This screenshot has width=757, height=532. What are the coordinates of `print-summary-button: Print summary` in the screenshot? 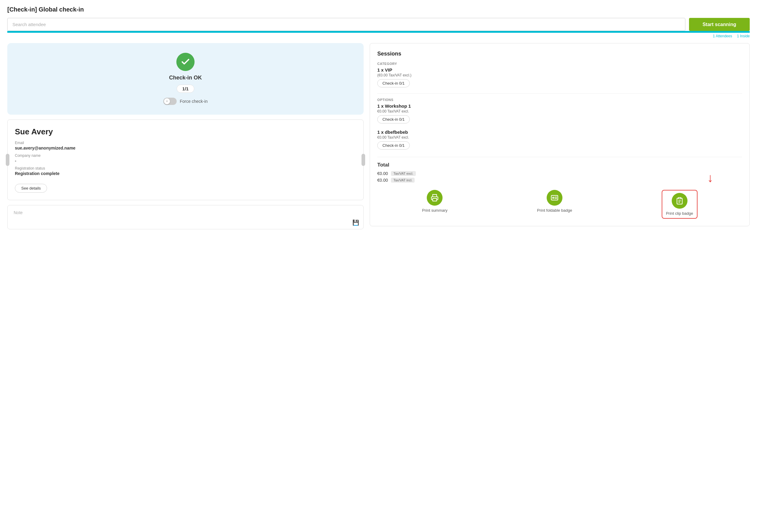 It's located at (435, 201).